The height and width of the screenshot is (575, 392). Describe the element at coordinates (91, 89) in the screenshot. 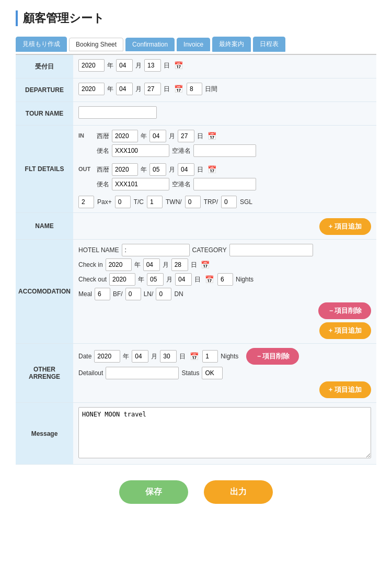

I see `departure-year-input` at that location.